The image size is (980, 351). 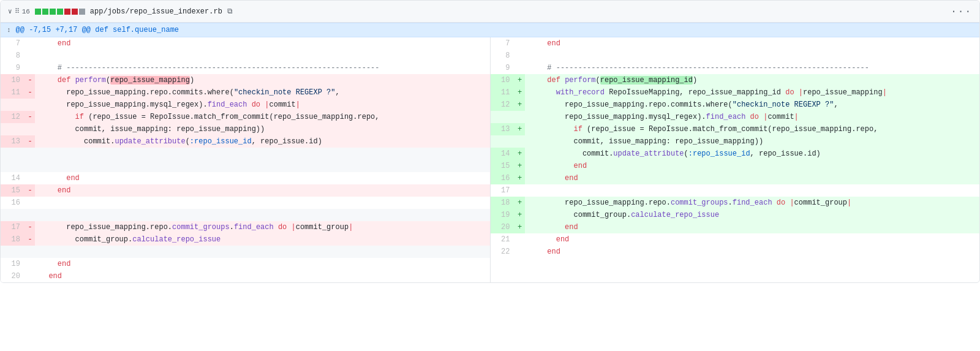 I want to click on more-options-button: ···, so click(x=962, y=12).